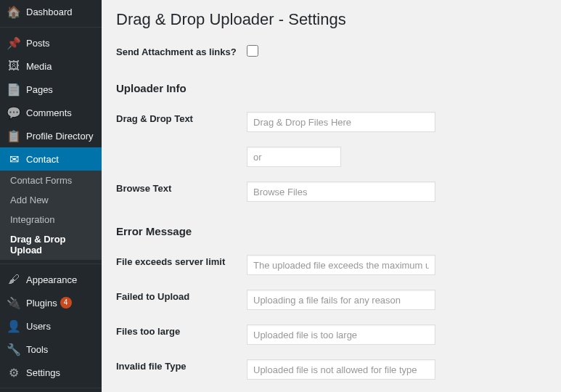 This screenshot has width=561, height=392. Describe the element at coordinates (181, 192) in the screenshot. I see `browse-text-label: Browse Text` at that location.